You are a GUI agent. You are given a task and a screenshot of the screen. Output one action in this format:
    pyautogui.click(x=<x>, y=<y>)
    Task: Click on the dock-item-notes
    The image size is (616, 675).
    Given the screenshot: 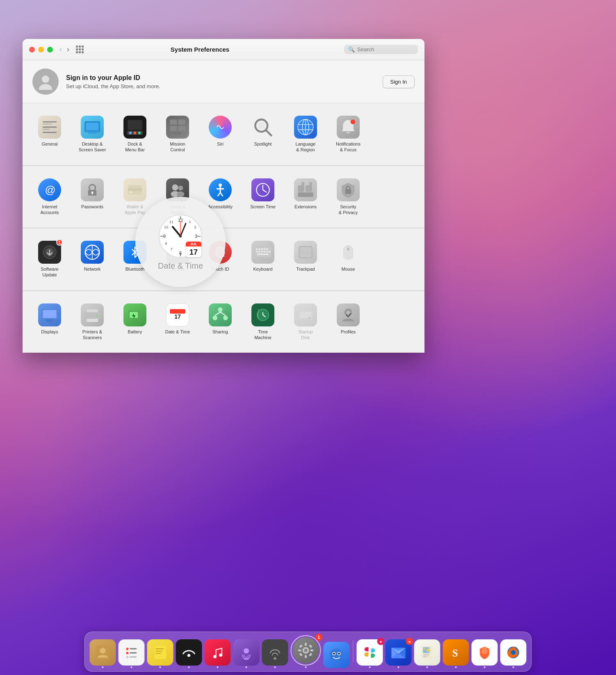 What is the action you would take?
    pyautogui.click(x=160, y=654)
    